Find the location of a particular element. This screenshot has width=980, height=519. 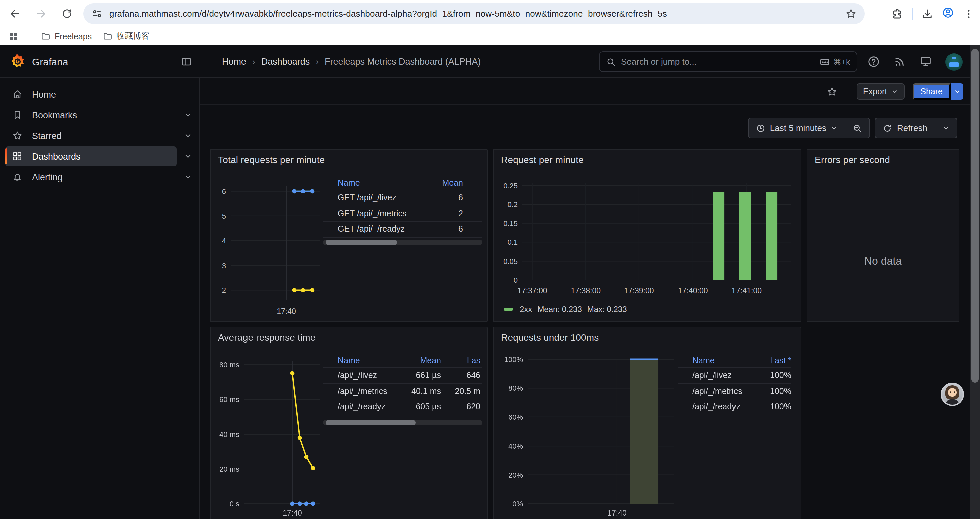

bookmark-page-star-icon is located at coordinates (851, 14).